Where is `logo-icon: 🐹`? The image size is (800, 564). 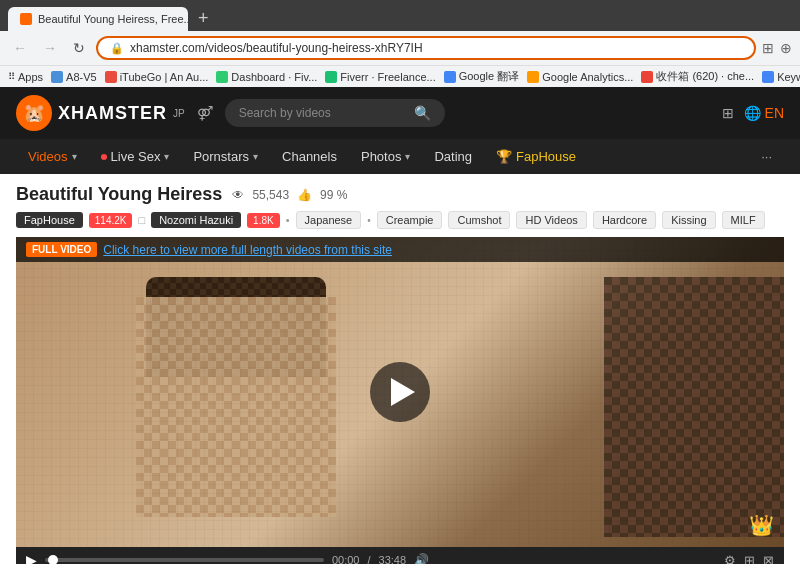
logo-icon: 🐹 is located at coordinates (34, 113).